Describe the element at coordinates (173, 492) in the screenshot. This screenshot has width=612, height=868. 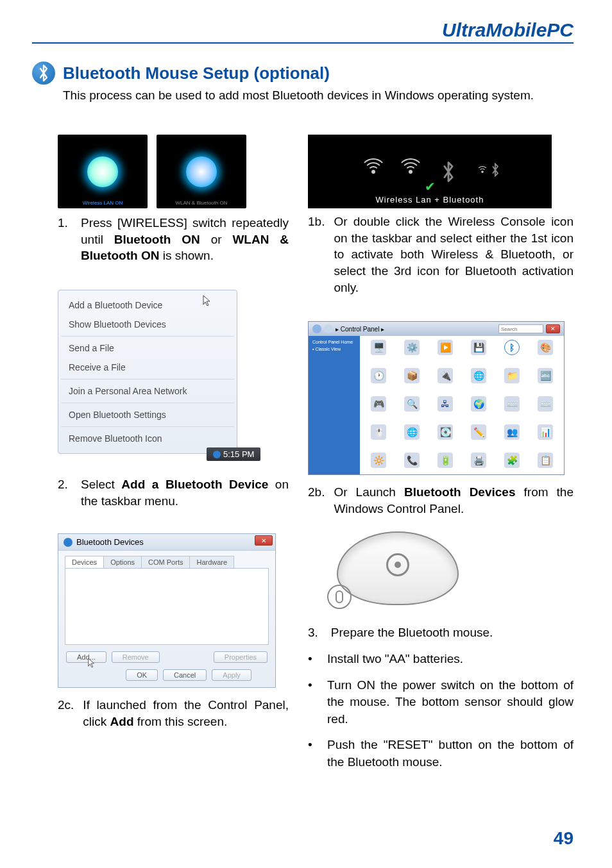
I see `step-2: 2. Select Add a Bluetooth Device on the …` at that location.